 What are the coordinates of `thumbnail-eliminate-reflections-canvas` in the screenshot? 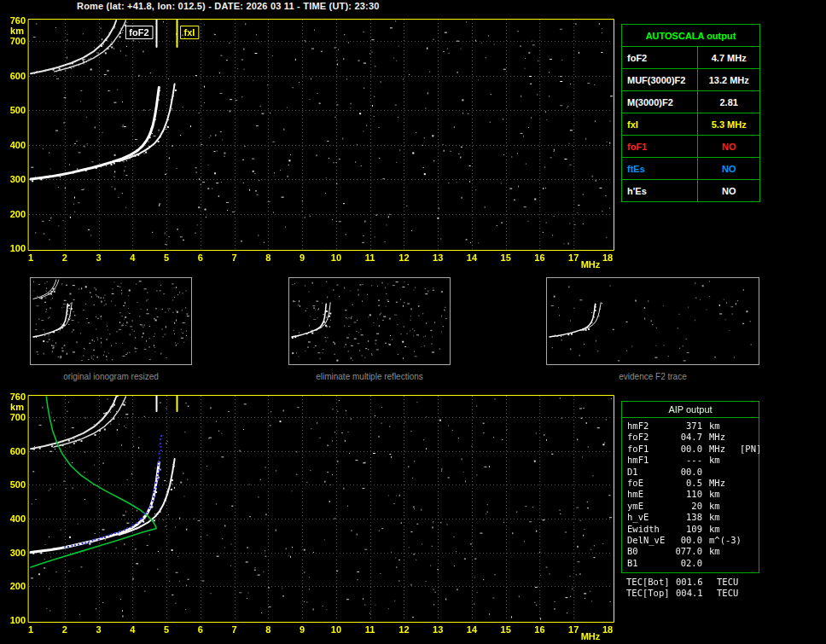 It's located at (369, 321).